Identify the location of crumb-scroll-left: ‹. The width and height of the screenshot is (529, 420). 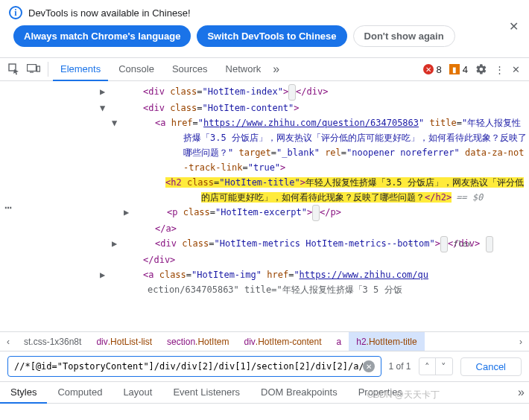
(8, 342).